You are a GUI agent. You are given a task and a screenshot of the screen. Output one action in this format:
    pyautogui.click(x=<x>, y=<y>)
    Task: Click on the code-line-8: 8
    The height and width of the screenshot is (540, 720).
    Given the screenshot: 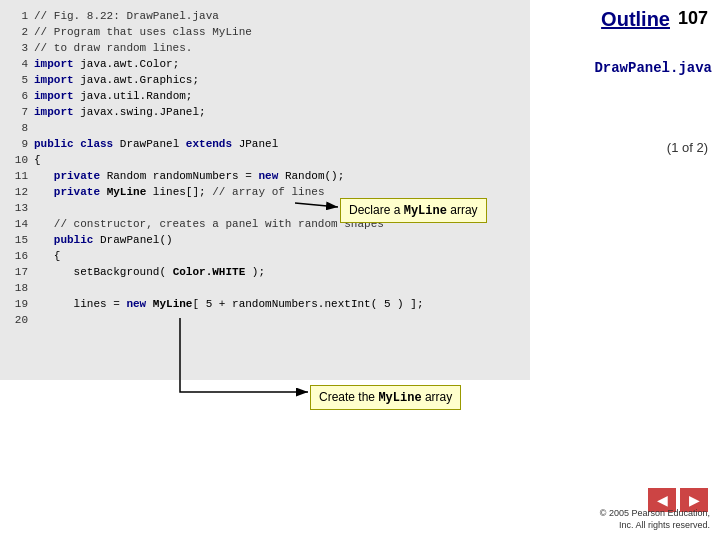 What is the action you would take?
    pyautogui.click(x=265, y=128)
    